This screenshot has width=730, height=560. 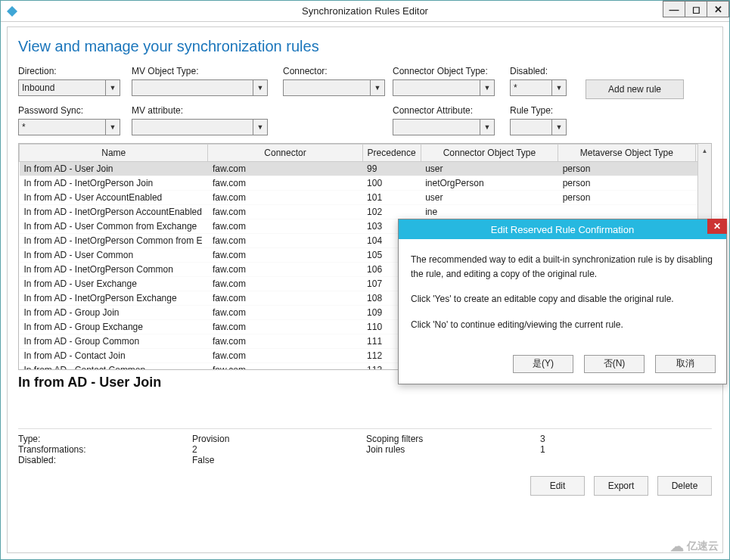 I want to click on table-row: In from AD - InetOrgPerson AccountEnable…, so click(x=365, y=212).